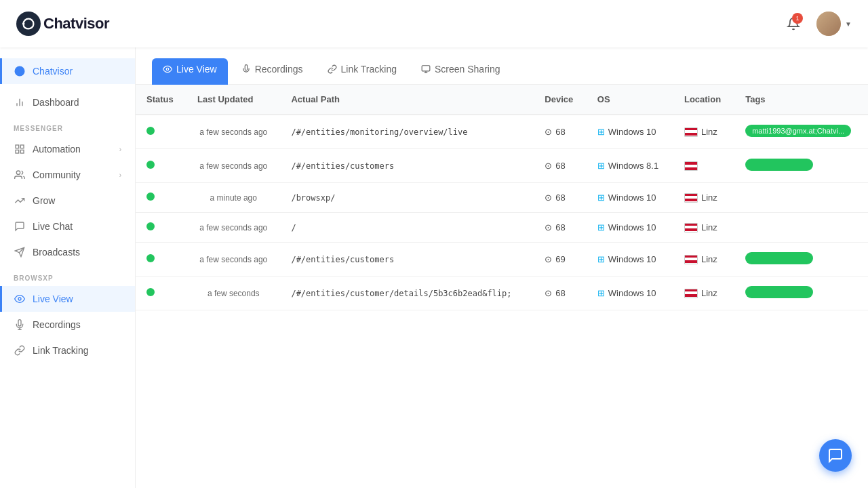 The image size is (868, 488). Describe the element at coordinates (53, 226) in the screenshot. I see `sidebar-livechat-label: Live Chat` at that location.